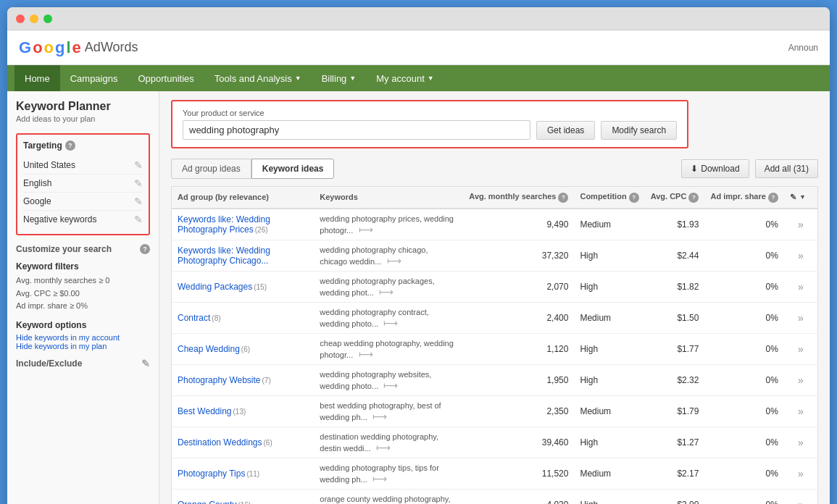 This screenshot has width=837, height=504. Describe the element at coordinates (419, 19) in the screenshot. I see `title-bar` at that location.